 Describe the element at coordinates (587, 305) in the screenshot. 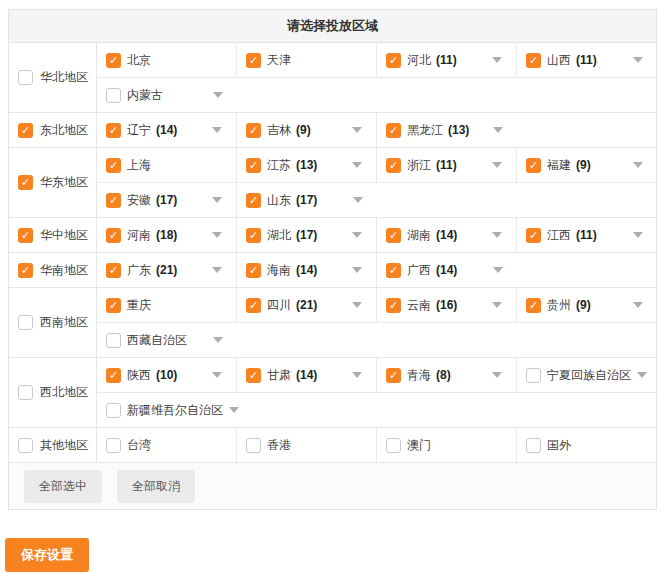

I see `province-cell: ✓贵州(9)` at that location.